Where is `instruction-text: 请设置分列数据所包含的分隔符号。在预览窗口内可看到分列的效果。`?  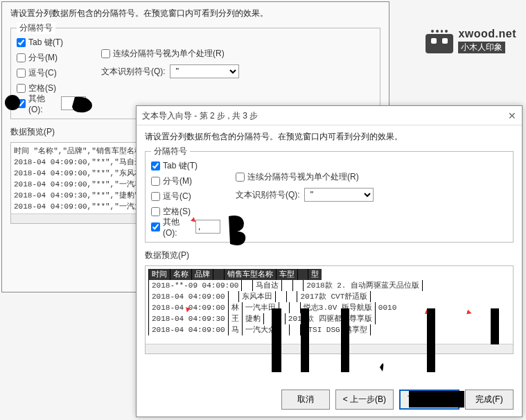
instruction-text: 请设置分列数据所包含的分隔符号。在预览窗口内可看到分列的效果。 is located at coordinates (195, 14).